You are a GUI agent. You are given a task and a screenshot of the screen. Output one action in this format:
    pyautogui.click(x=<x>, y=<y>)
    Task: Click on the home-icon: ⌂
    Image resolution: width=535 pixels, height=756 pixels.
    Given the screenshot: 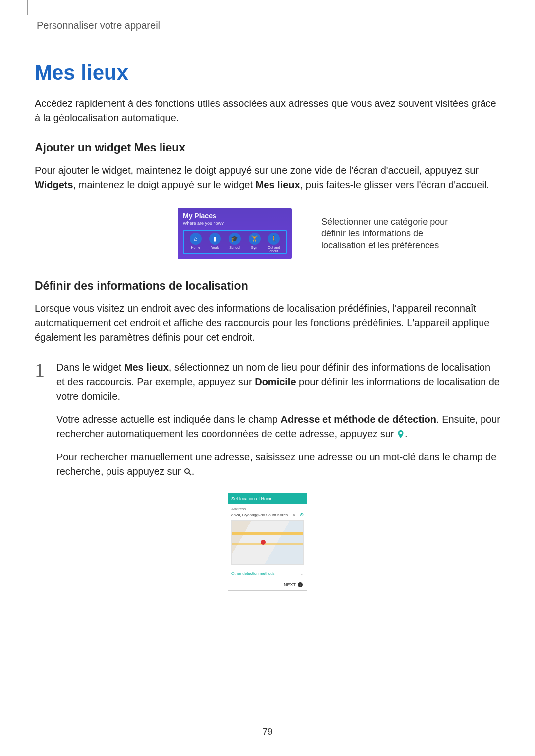 What is the action you would take?
    pyautogui.click(x=196, y=239)
    